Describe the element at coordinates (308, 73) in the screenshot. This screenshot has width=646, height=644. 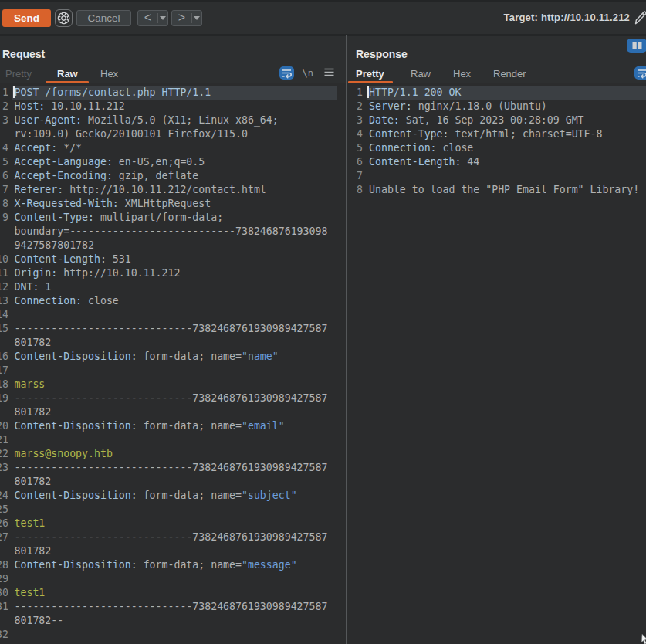
I see `newline-glyph-icon: \n` at that location.